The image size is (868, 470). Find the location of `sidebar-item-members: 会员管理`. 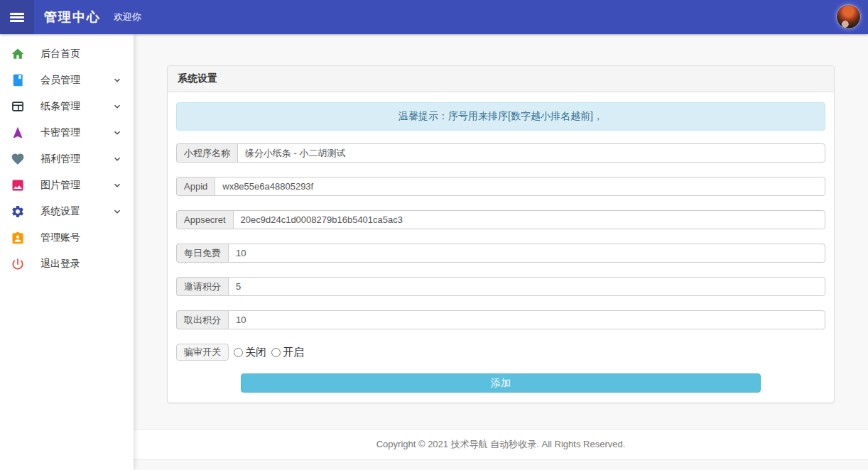

sidebar-item-members: 会员管理 is located at coordinates (67, 80).